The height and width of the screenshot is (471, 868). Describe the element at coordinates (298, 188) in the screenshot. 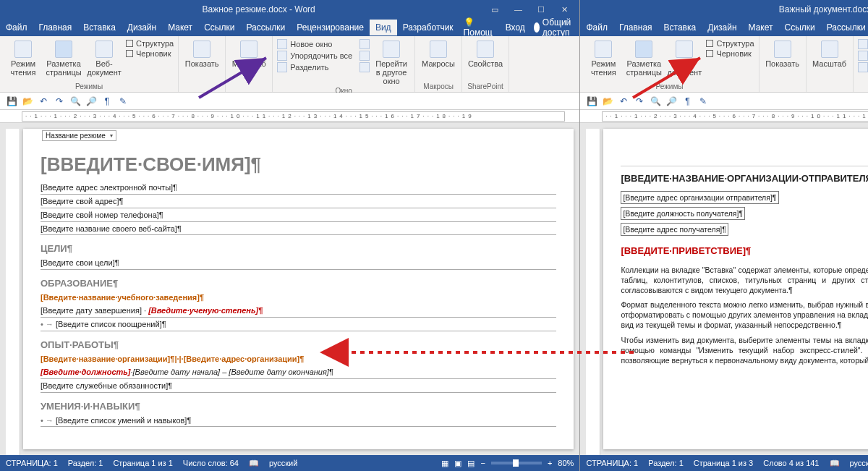

I see `email-field: [Введите адрес электронной почты]¶` at that location.